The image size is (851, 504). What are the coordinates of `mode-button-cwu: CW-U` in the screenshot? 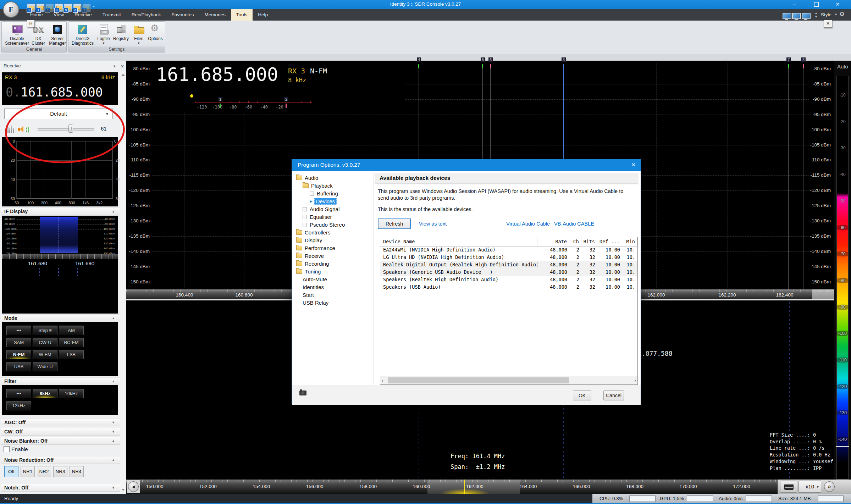 It's located at (45, 343).